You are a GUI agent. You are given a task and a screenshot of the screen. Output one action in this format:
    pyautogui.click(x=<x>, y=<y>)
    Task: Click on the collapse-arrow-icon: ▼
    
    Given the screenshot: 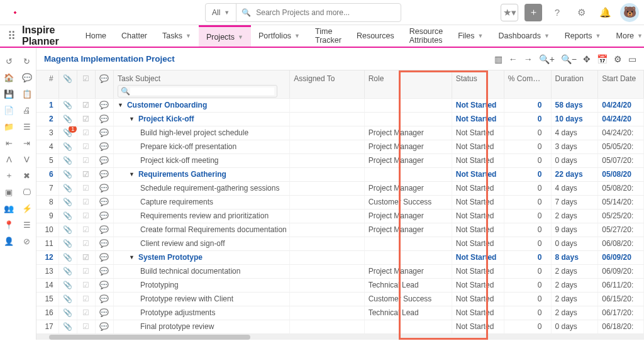 What is the action you would take?
    pyautogui.click(x=121, y=105)
    